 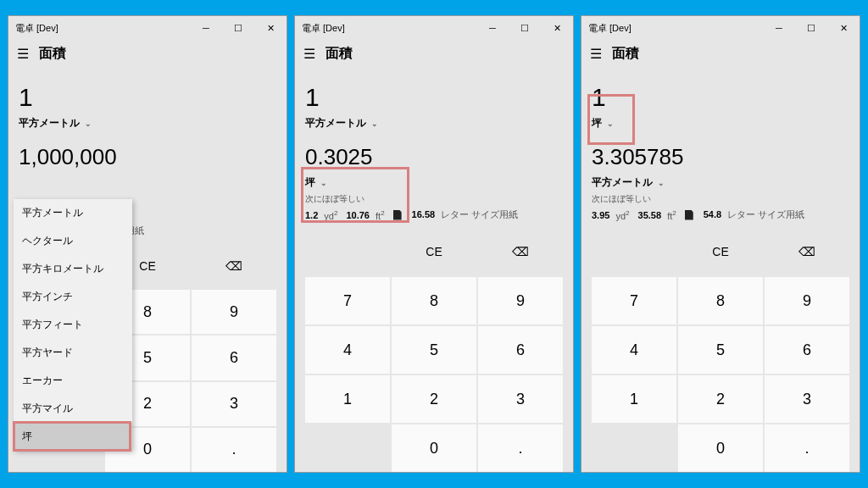 What do you see at coordinates (434, 215) in the screenshot?
I see `conversion-row: 1.2 yd2 10.76 ft2 16.58 レター サイズ用紙` at bounding box center [434, 215].